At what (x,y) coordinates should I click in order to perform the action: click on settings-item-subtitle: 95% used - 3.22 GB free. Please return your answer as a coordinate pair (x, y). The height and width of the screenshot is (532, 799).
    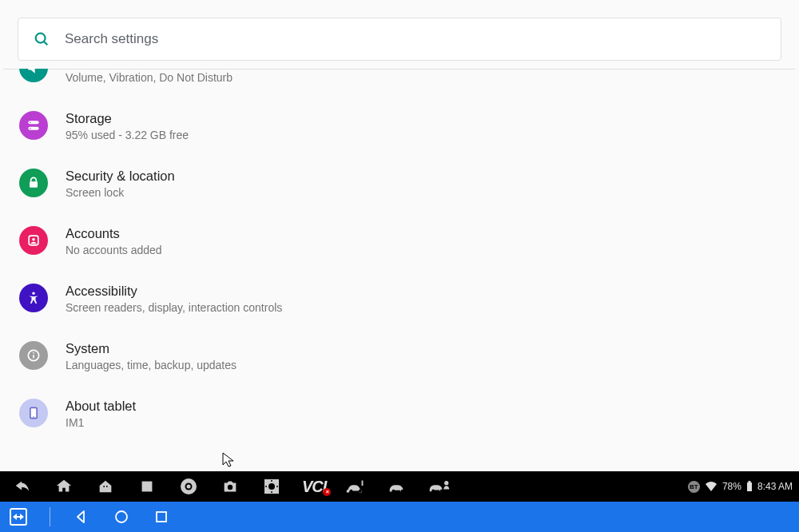
    Looking at the image, I should click on (127, 135).